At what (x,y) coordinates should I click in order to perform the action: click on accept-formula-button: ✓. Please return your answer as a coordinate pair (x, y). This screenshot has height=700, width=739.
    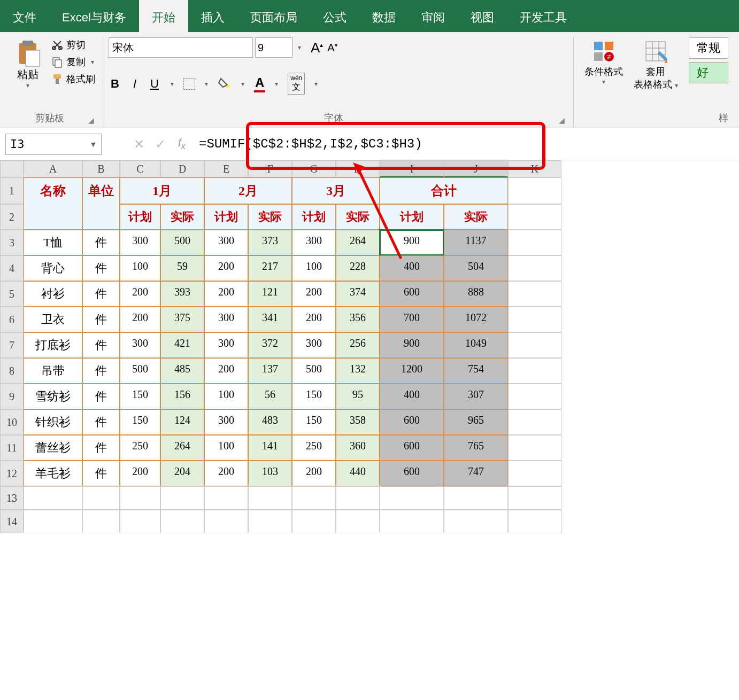
    Looking at the image, I should click on (160, 144).